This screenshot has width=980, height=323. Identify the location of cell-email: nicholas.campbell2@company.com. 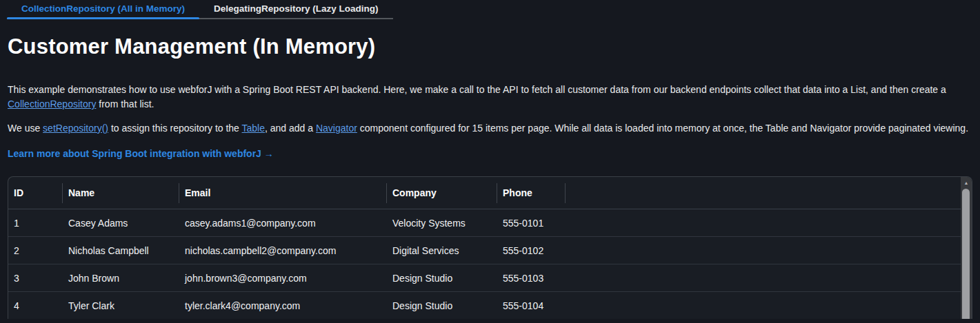
(283, 251).